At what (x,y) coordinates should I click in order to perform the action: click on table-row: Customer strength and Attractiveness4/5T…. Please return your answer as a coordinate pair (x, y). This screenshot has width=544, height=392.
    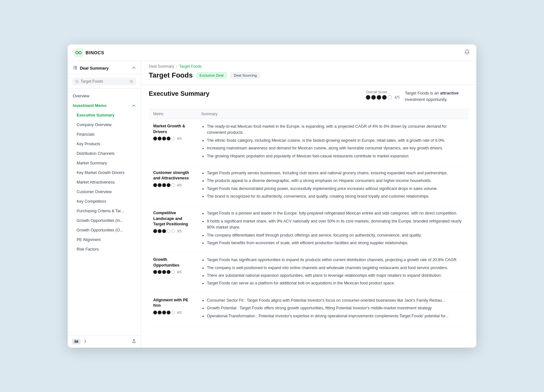
    Looking at the image, I should click on (309, 186).